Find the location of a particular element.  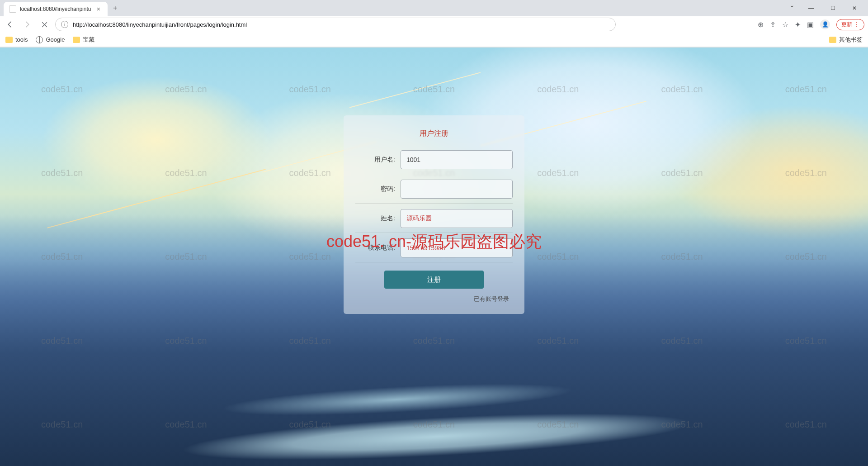

bookmarks-bar: tools Google 宝藏 其他书签 is located at coordinates (434, 40).